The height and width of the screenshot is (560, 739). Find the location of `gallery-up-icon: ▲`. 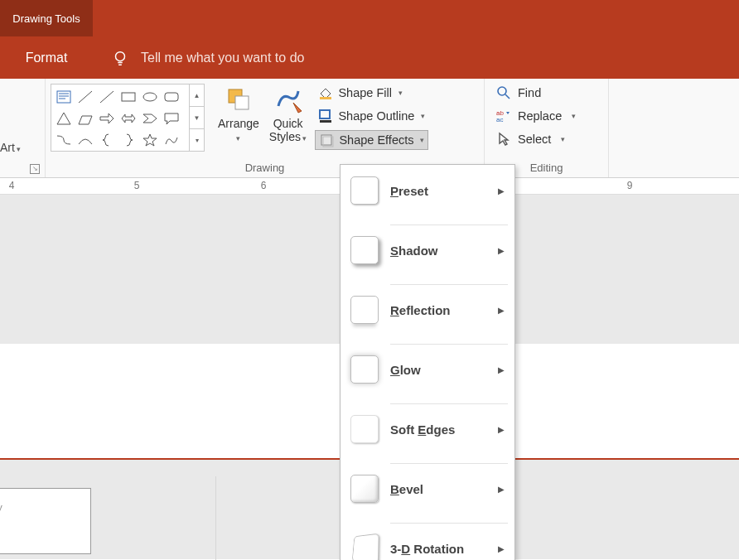

gallery-up-icon: ▲ is located at coordinates (197, 96).